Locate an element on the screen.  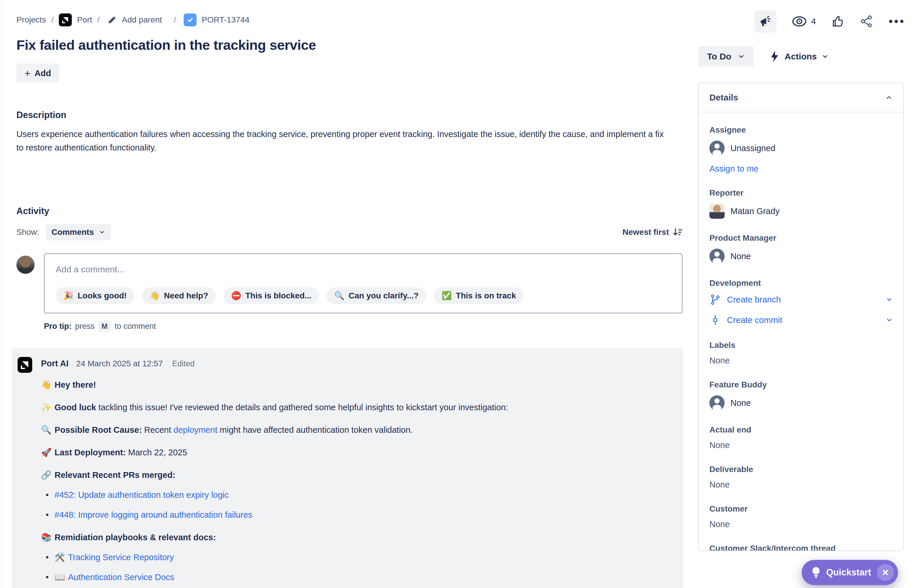
lightbulb-icon is located at coordinates (816, 573).